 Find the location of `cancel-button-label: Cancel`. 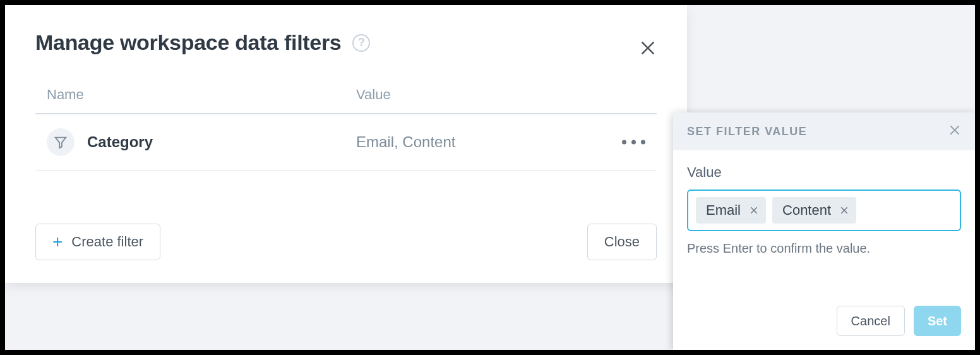

cancel-button-label: Cancel is located at coordinates (871, 321).